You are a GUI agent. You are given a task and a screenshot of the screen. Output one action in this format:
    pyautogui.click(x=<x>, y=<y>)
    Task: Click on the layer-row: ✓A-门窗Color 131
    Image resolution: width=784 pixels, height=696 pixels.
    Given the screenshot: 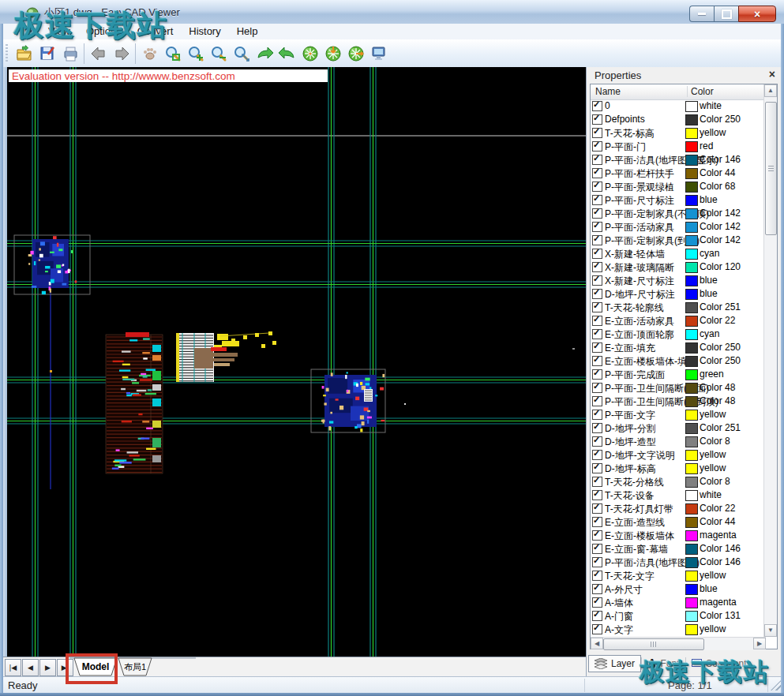 What is the action you would take?
    pyautogui.click(x=677, y=616)
    